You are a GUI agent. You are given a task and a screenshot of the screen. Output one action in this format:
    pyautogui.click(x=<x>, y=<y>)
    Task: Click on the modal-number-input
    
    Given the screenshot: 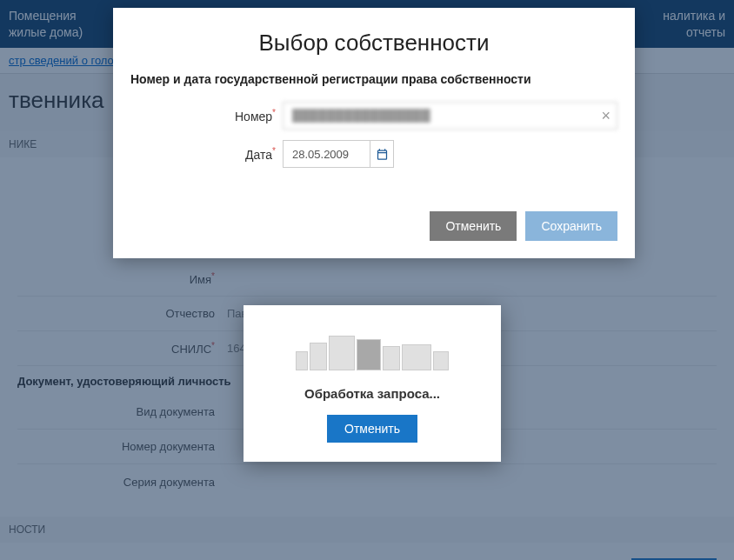 What is the action you would take?
    pyautogui.click(x=450, y=116)
    